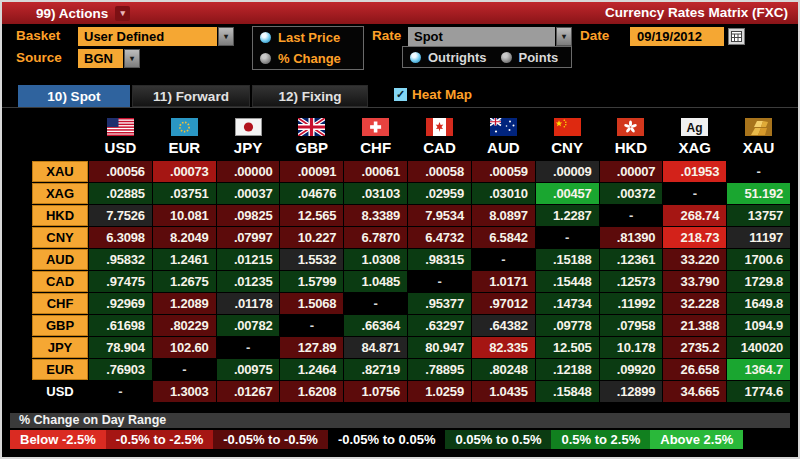 This screenshot has width=800, height=459. What do you see at coordinates (632, 282) in the screenshot?
I see `rate-cell-cad-hkd: .12573` at bounding box center [632, 282].